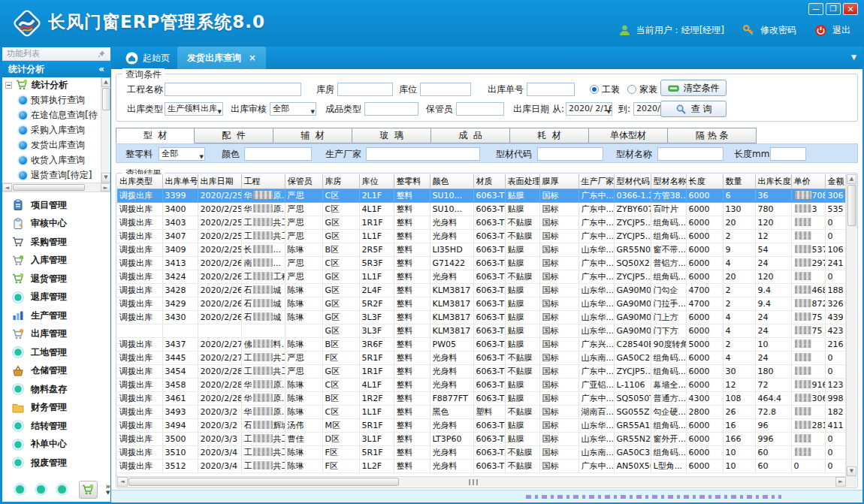  I want to click on tree-scroll-thumb, so click(107, 99).